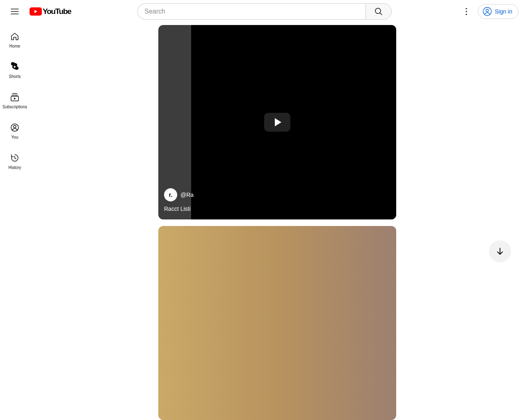 The width and height of the screenshot is (525, 420). Describe the element at coordinates (262, 11) in the screenshot. I see `header: YouTube Sign in` at that location.